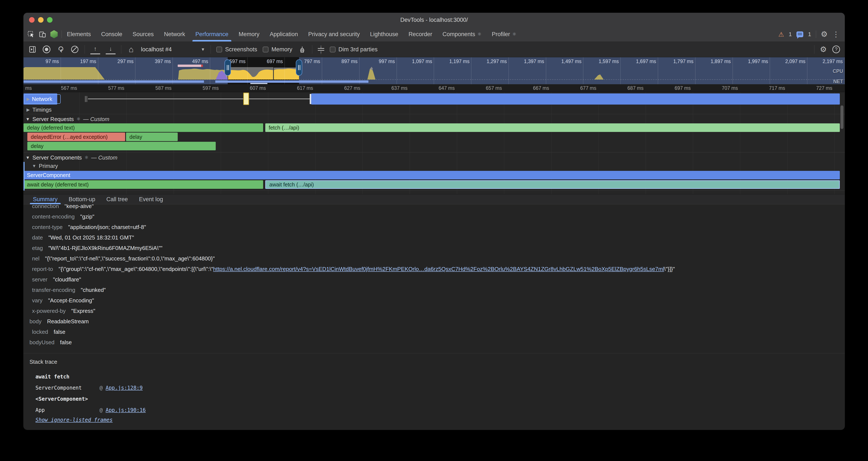 The image size is (868, 461). I want to click on details-tab-bottom-up: Bottom-up, so click(82, 199).